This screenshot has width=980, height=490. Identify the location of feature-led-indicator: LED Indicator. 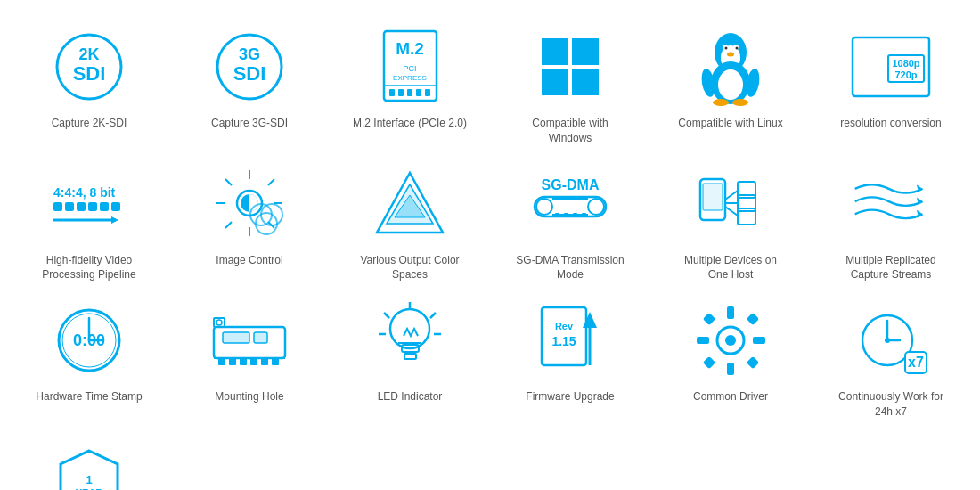
(410, 360).